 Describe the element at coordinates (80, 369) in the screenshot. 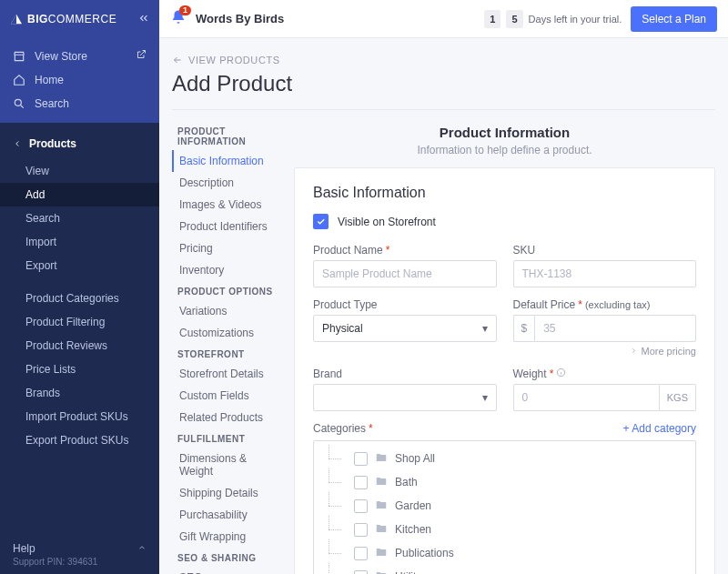

I see `sidebar-subitem-price-lists: Price Lists` at that location.